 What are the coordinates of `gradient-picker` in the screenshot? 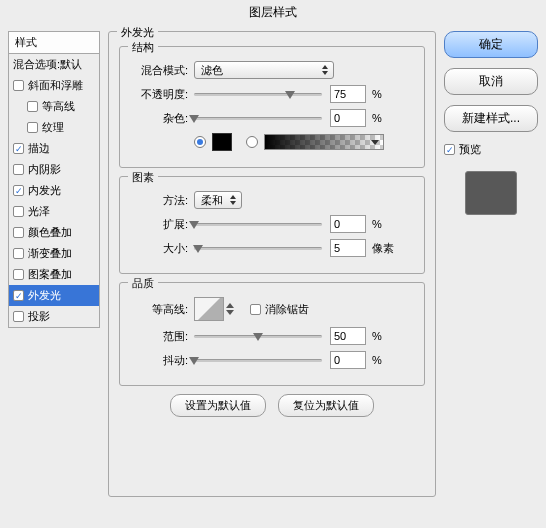 It's located at (324, 142).